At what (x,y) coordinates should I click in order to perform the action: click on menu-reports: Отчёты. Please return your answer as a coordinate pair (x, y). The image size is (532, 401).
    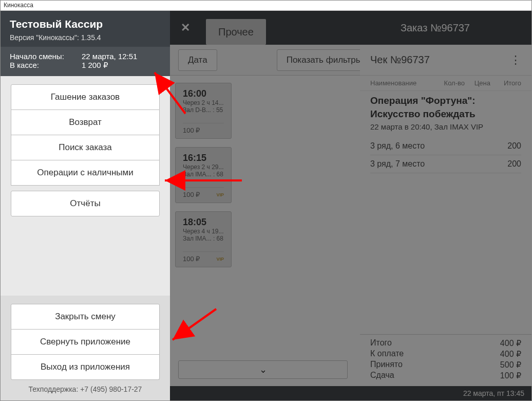
    Looking at the image, I should click on (85, 204).